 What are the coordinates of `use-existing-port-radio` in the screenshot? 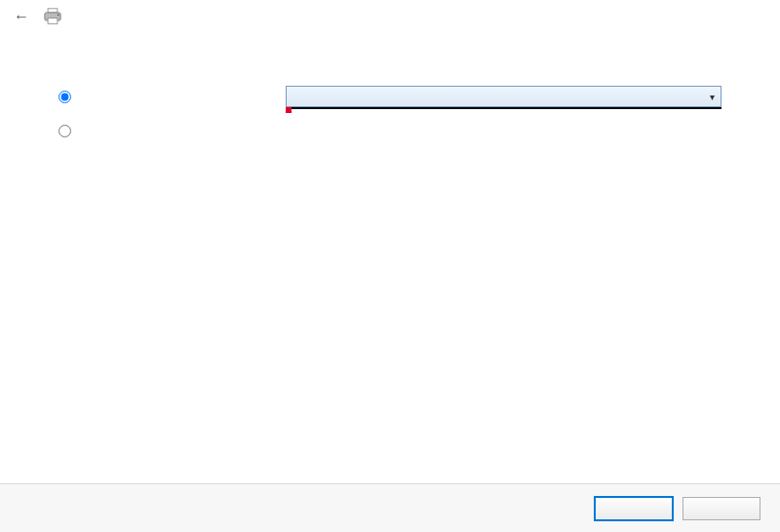 It's located at (64, 97).